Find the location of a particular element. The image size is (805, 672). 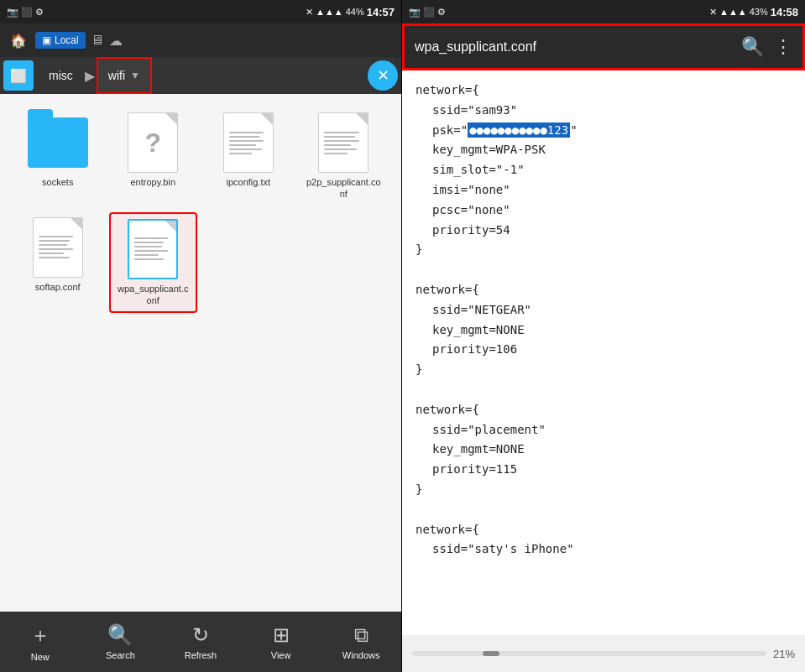

left-status-right-icons: ✕ ▲▲▲ 44% 14:57 is located at coordinates (350, 12).